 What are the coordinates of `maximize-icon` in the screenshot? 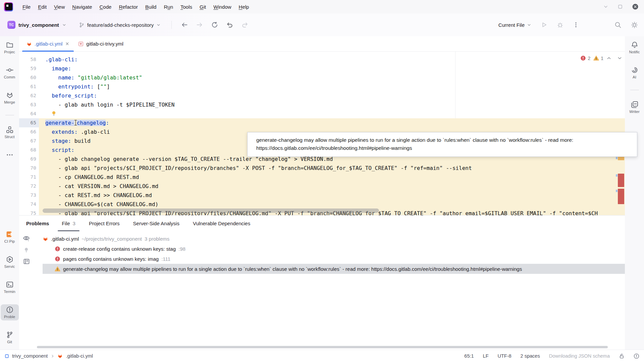 It's located at (620, 7).